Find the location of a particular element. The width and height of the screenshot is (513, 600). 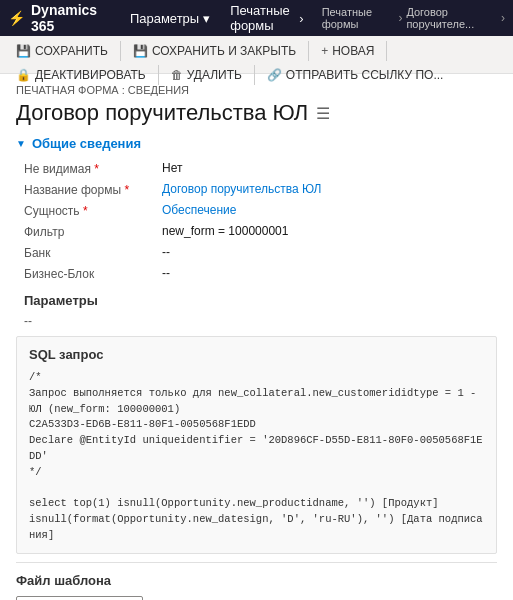

delete-button: 🗑 УДАЛИТЬ is located at coordinates (206, 75).